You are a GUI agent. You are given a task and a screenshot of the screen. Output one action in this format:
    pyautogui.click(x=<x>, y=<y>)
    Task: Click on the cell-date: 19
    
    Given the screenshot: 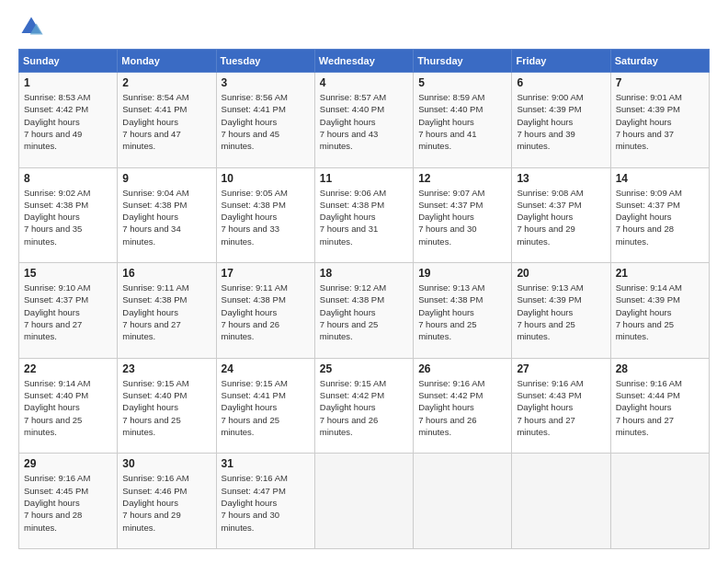 What is the action you would take?
    pyautogui.click(x=462, y=273)
    